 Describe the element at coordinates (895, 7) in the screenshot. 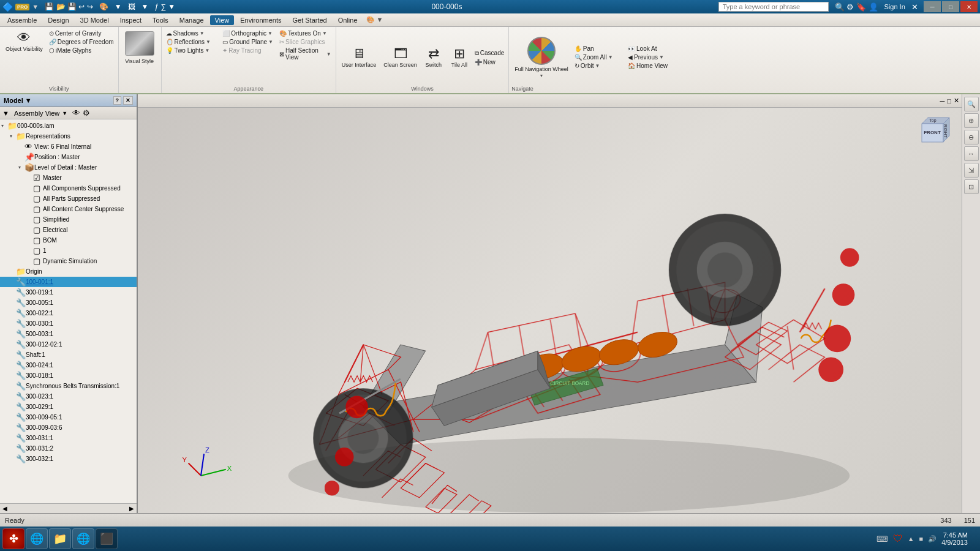

I see `signin-label: Sign In` at that location.